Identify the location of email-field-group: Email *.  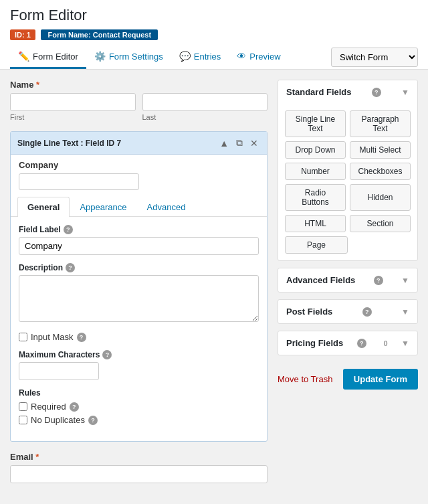
(139, 467).